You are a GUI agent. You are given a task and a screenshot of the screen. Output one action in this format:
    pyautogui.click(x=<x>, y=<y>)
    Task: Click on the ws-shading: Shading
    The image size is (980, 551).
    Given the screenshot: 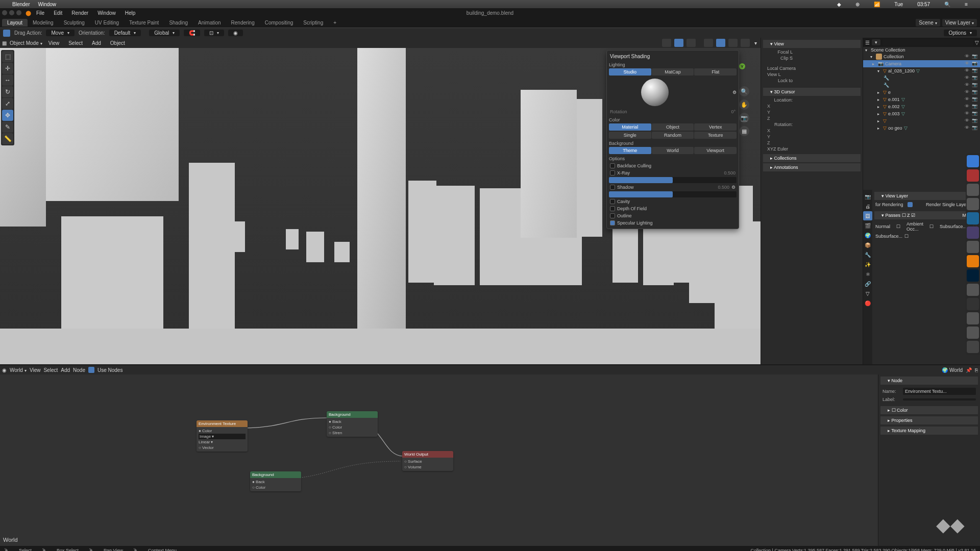 What is the action you would take?
    pyautogui.click(x=179, y=22)
    